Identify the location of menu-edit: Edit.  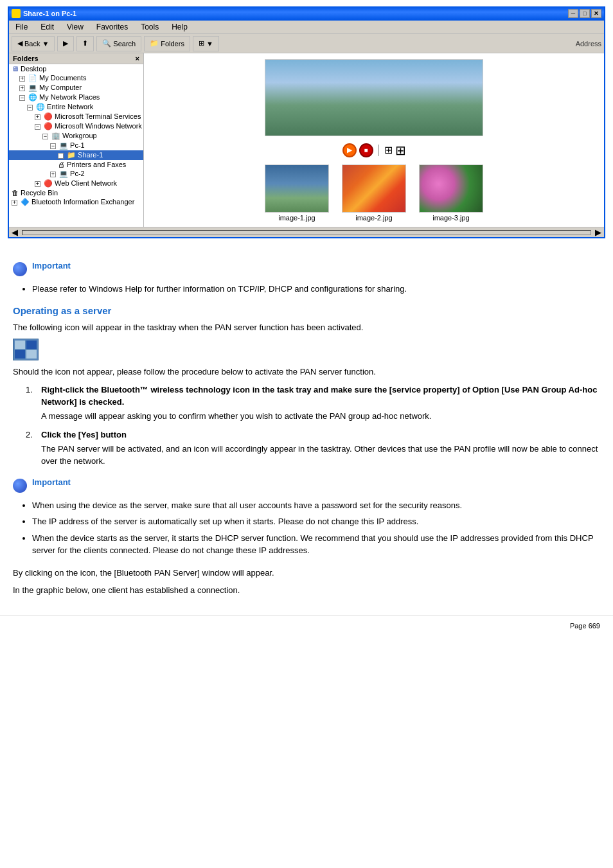
(48, 27).